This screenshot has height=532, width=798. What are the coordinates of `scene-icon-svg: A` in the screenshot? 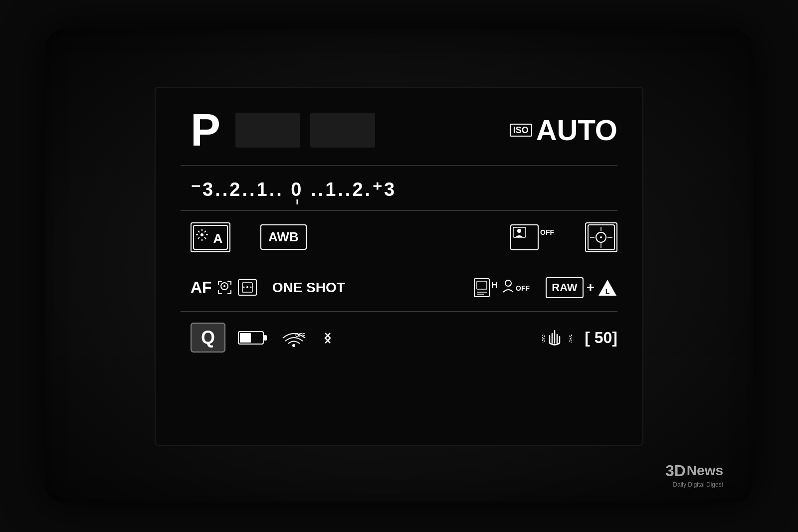 It's located at (210, 237).